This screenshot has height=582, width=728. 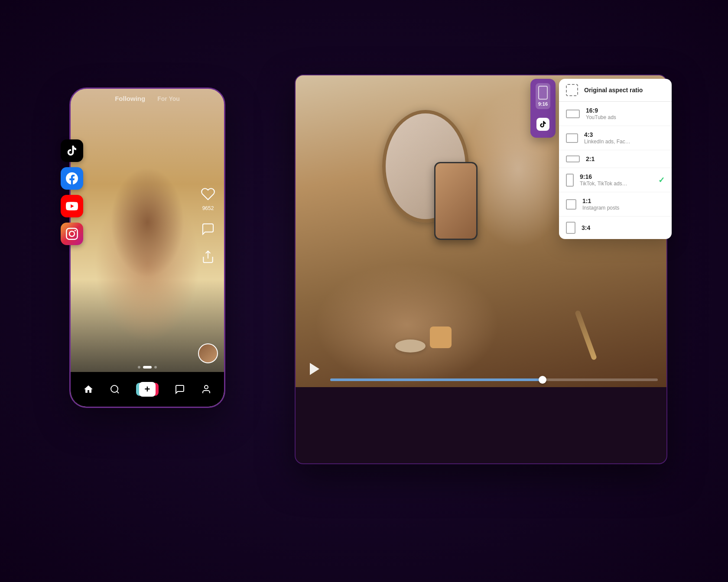 I want to click on aspect-2-1-icon, so click(x=573, y=159).